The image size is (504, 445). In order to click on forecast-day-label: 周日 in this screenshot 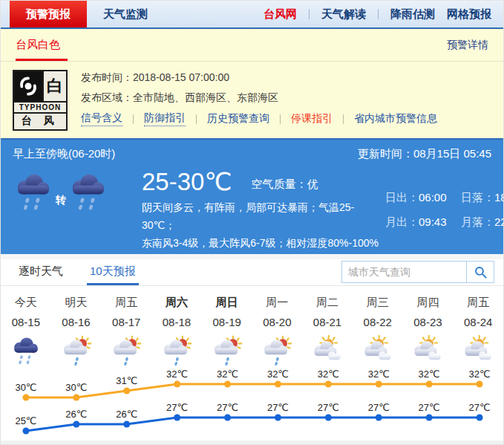, I will do `click(227, 303)`.